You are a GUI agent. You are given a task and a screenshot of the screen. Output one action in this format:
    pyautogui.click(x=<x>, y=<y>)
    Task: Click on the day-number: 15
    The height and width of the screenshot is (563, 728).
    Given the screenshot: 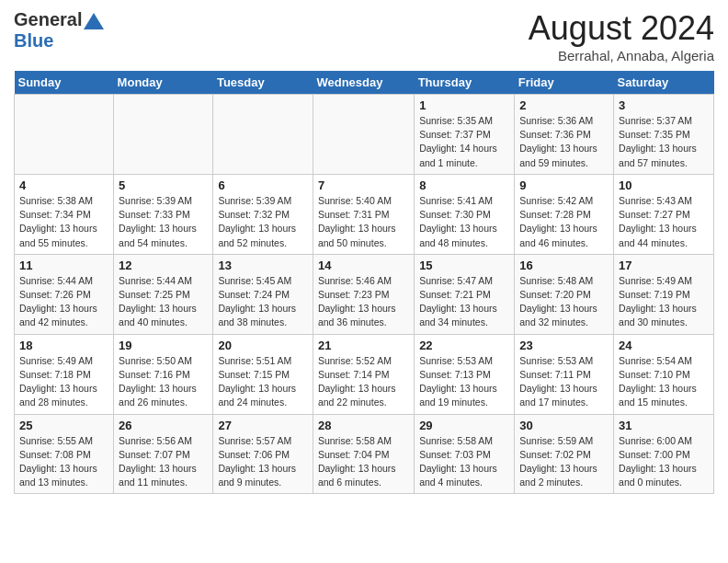 What is the action you would take?
    pyautogui.click(x=464, y=265)
    